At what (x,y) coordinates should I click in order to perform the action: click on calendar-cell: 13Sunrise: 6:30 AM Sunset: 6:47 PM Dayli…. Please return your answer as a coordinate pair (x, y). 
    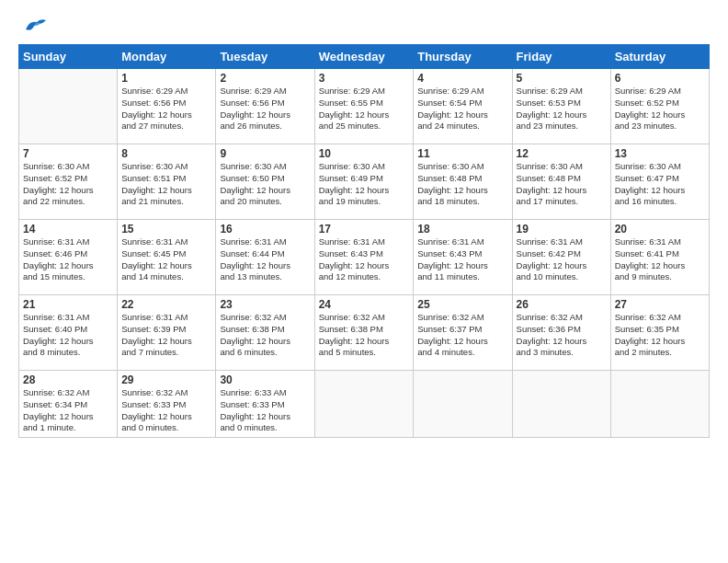
    Looking at the image, I should click on (660, 182).